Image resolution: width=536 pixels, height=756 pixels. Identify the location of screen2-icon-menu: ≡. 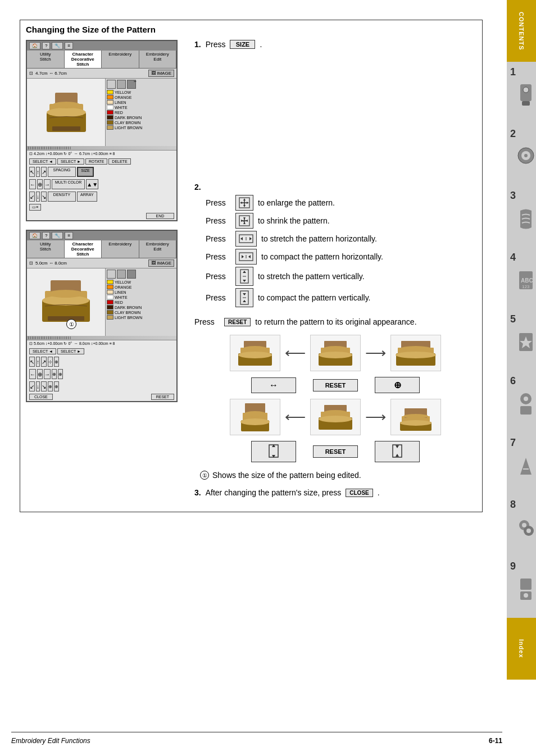
(69, 236).